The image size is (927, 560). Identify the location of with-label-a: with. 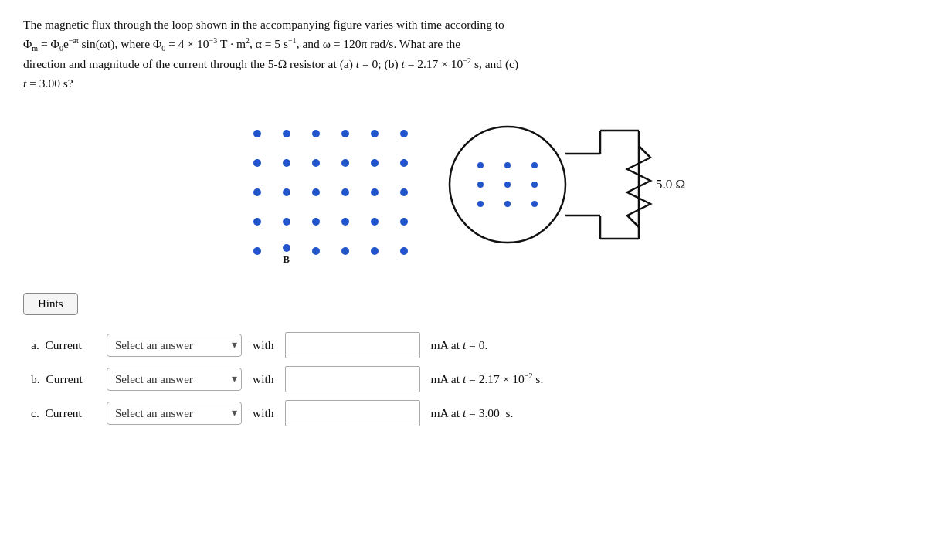
(263, 345).